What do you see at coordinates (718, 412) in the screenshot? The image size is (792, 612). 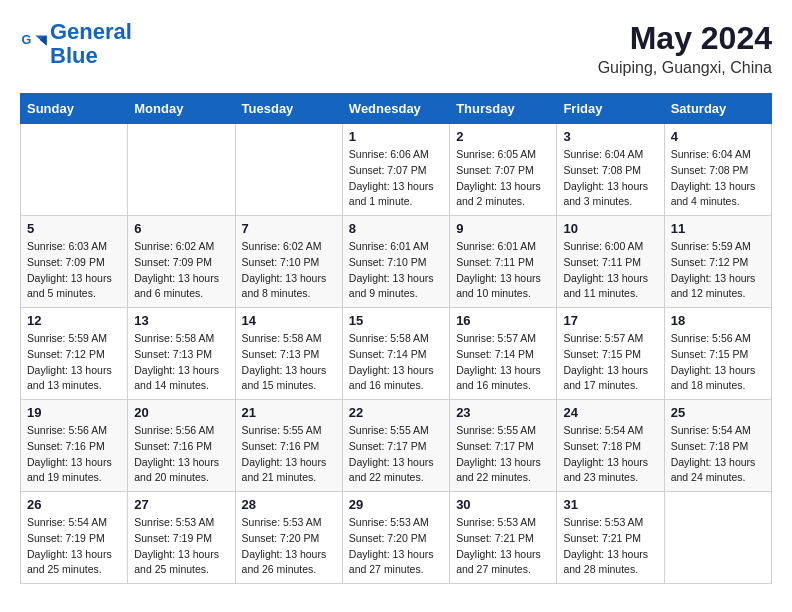 I see `day-number: 25` at bounding box center [718, 412].